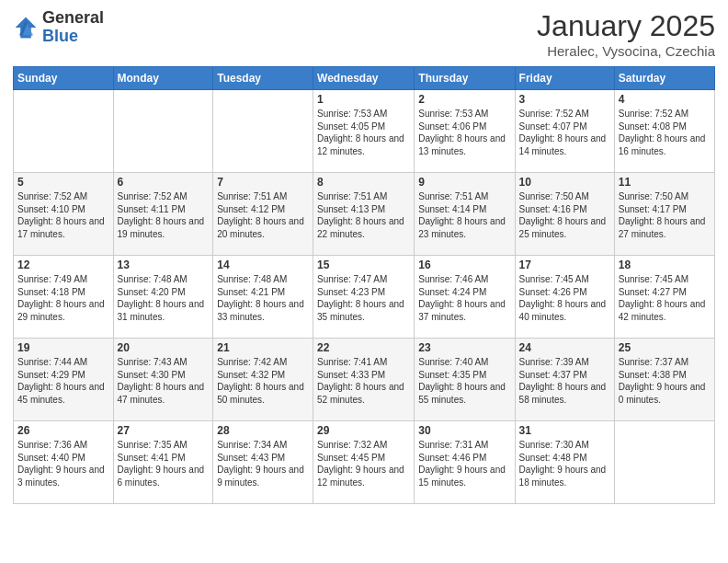 The height and width of the screenshot is (563, 728). Describe the element at coordinates (665, 381) in the screenshot. I see `day-info: Sunrise: 7:37 AM Sunset: 4:38 PM Dayligh…` at that location.